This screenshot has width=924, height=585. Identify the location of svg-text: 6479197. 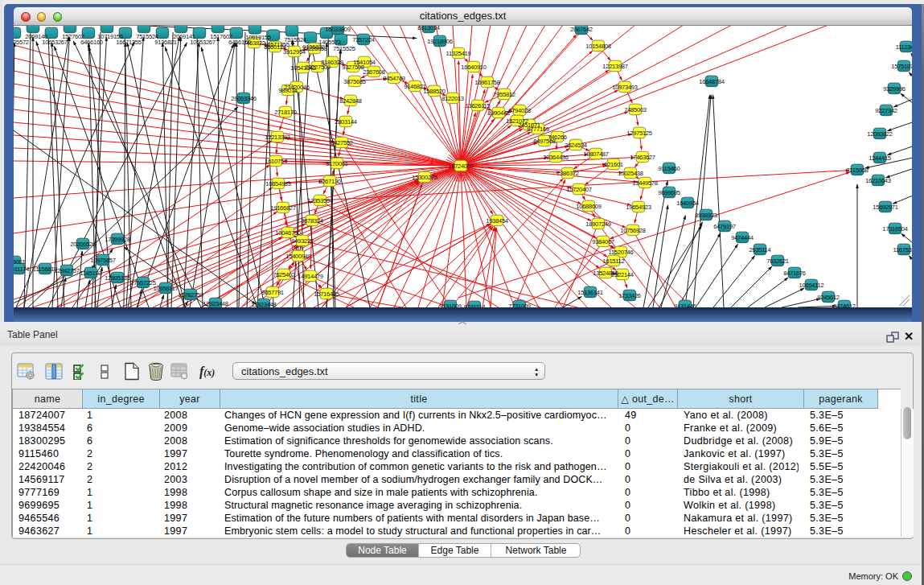
(725, 227).